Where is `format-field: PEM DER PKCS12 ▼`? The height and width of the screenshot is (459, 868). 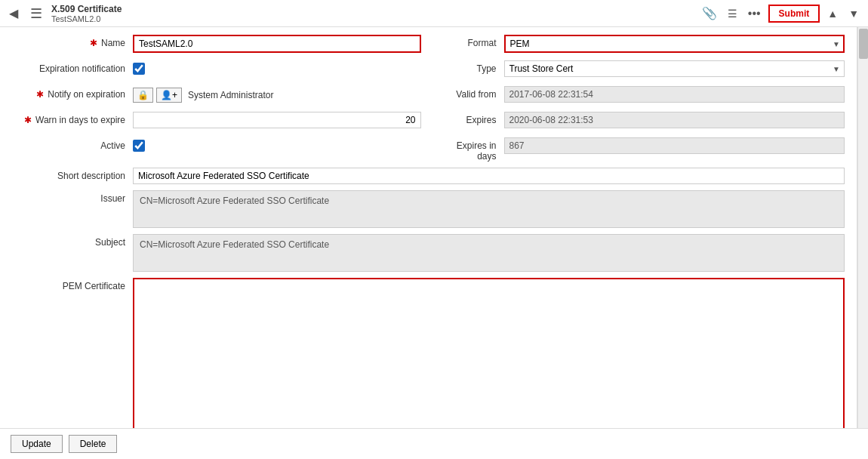 format-field: PEM DER PKCS12 ▼ is located at coordinates (675, 44).